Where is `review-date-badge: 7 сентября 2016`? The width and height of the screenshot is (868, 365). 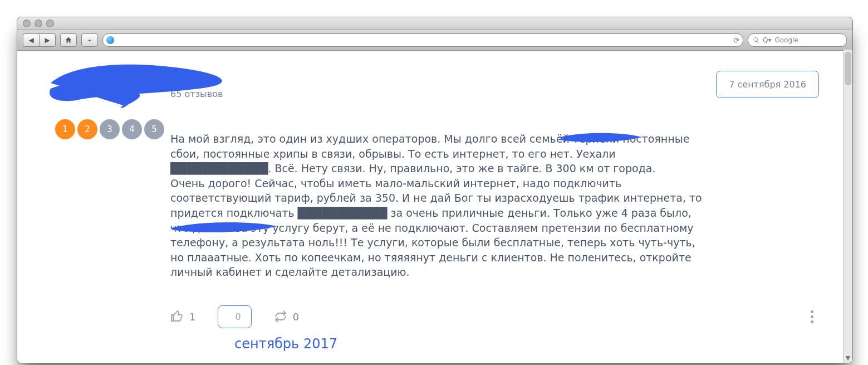 review-date-badge: 7 сентября 2016 is located at coordinates (767, 85).